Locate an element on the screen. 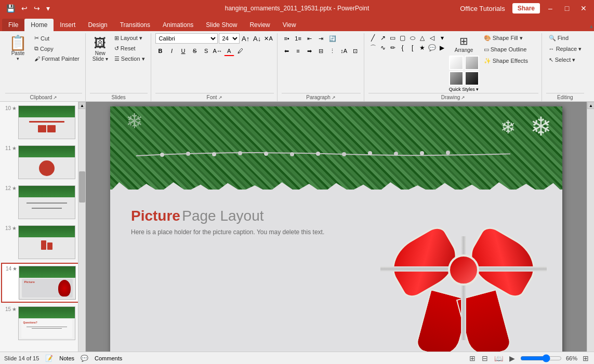  justify-btn: ⊟ is located at coordinates (321, 51).